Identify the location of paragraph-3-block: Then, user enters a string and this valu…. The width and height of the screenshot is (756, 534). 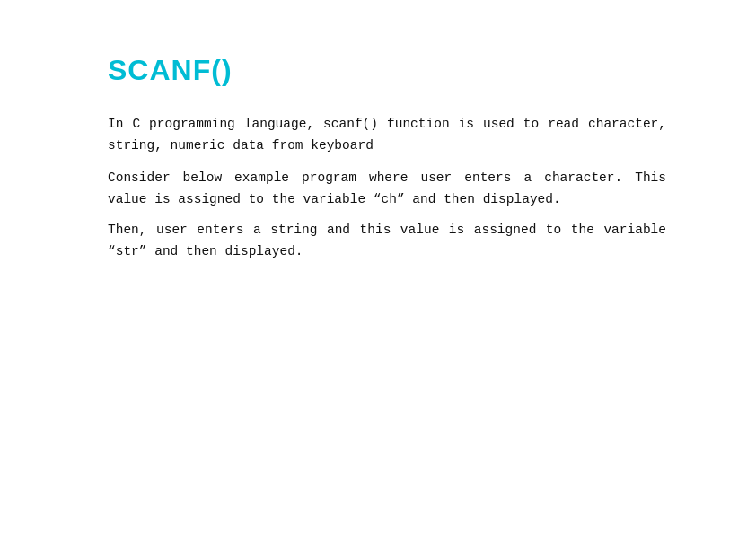
(387, 241).